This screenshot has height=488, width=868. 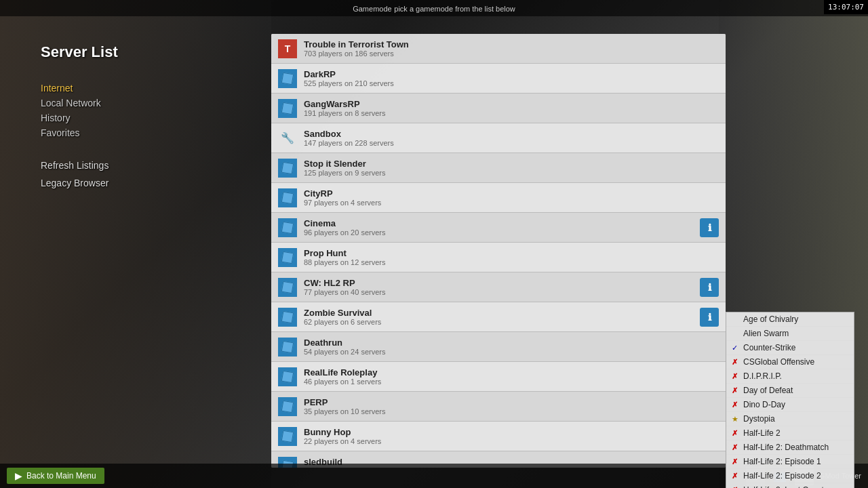 What do you see at coordinates (511, 436) in the screenshot?
I see `game-text: Bunny Hop 22 players on 4 servers` at bounding box center [511, 436].